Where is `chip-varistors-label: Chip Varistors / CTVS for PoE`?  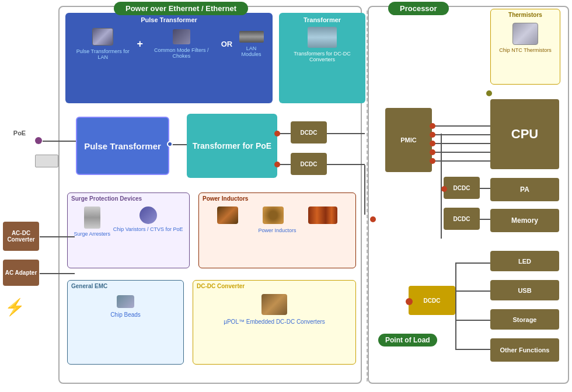 chip-varistors-label: Chip Varistors / CTVS for PoE is located at coordinates (148, 229).